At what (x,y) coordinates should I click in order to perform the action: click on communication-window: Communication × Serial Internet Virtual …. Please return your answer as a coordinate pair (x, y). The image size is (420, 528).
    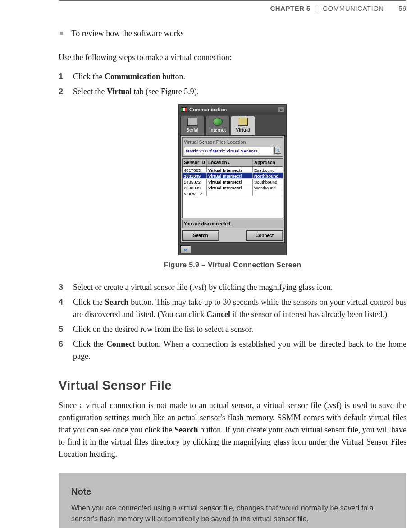
    Looking at the image, I should click on (233, 180).